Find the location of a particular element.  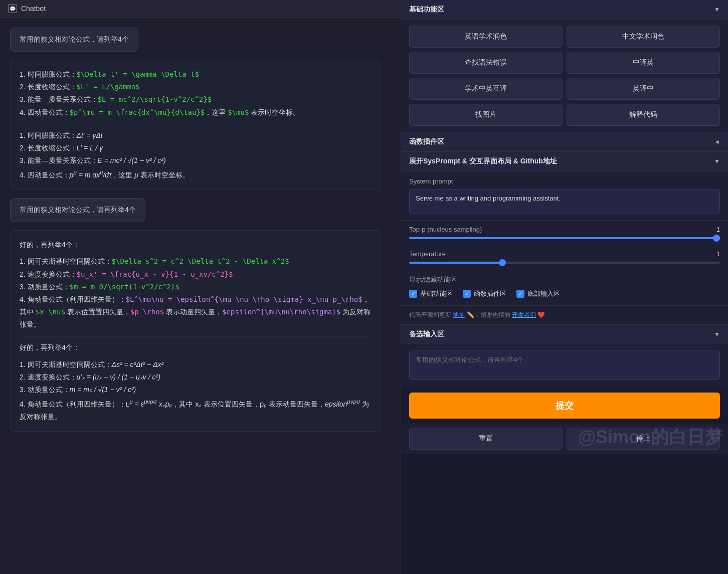

list-item: 2. 速度变换公式：$u_x' = \frac{u_x - v}{1 - u_x… is located at coordinates (196, 275).